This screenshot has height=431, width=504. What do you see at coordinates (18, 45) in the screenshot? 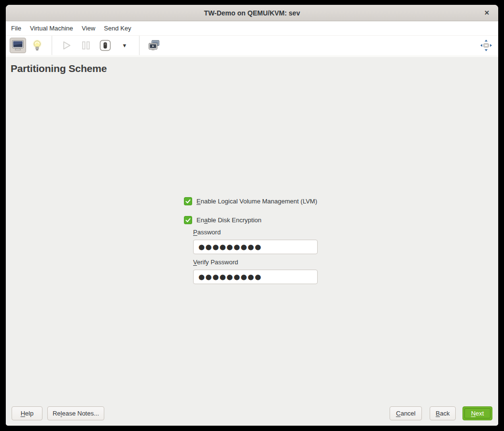
I see `console-button` at bounding box center [18, 45].